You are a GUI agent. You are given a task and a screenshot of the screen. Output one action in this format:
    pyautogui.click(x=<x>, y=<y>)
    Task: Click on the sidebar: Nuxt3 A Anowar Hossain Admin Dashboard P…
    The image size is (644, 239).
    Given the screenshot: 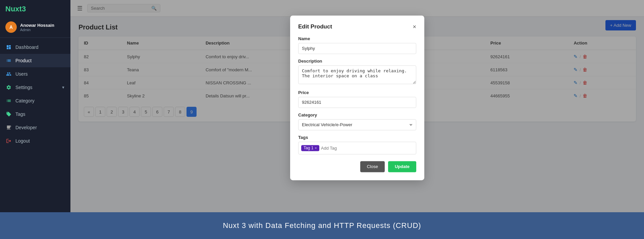 What is the action you would take?
    pyautogui.click(x=35, y=106)
    